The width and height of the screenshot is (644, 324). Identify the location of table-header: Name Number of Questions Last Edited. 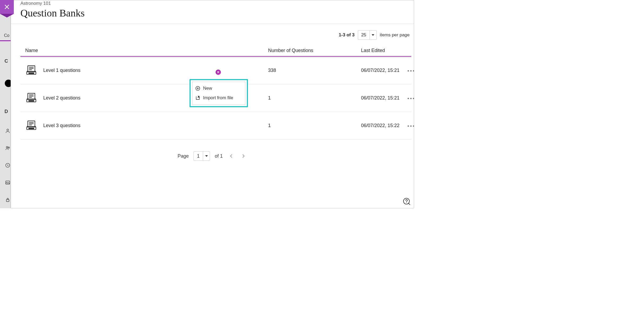
(216, 51).